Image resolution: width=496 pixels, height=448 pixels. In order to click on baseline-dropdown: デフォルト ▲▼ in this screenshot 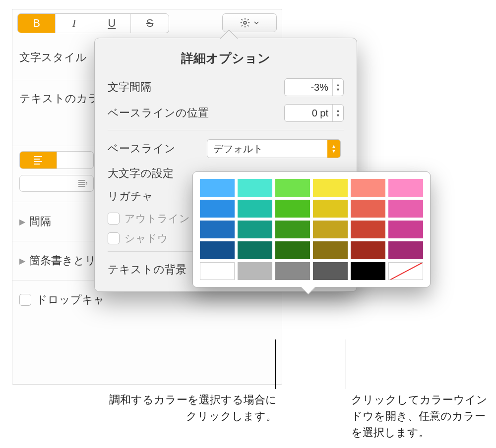, I will do `click(274, 149)`.